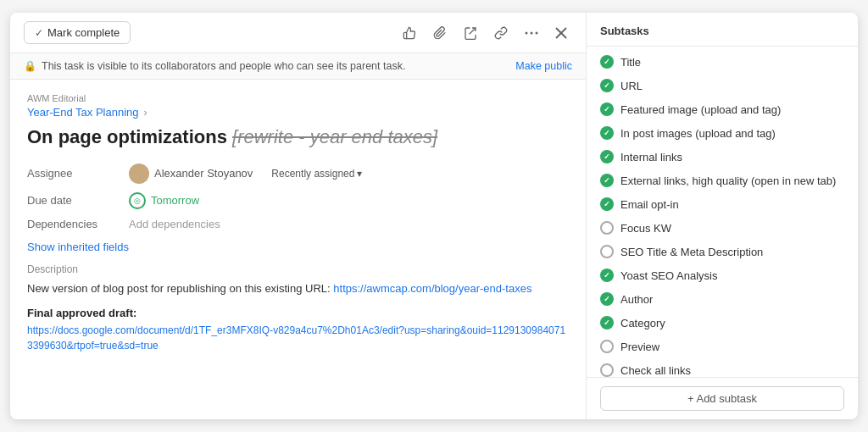 The height and width of the screenshot is (432, 868). What do you see at coordinates (637, 300) in the screenshot?
I see `subtask-label: Author` at bounding box center [637, 300].